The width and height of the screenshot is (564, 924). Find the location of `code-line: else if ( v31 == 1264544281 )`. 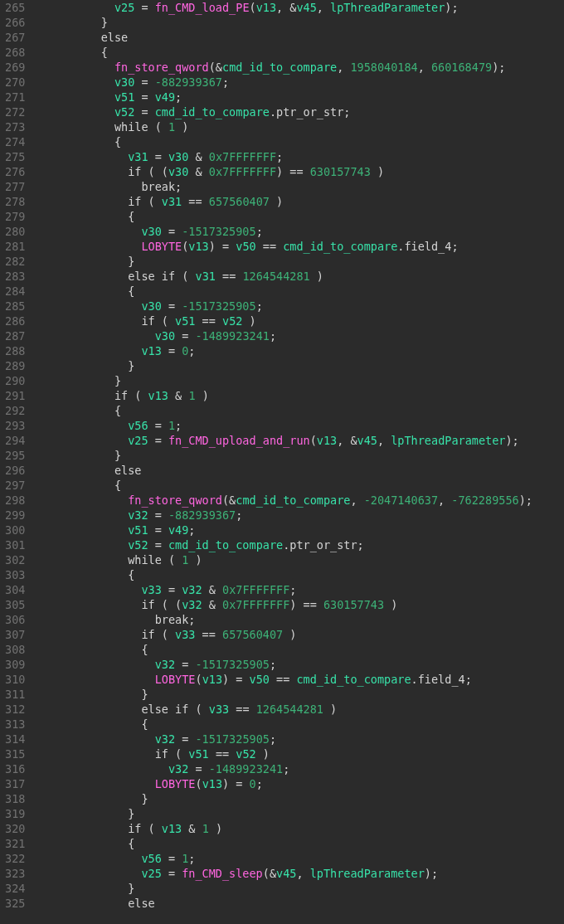

code-line: else if ( v31 == 1264544281 ) is located at coordinates (283, 276).